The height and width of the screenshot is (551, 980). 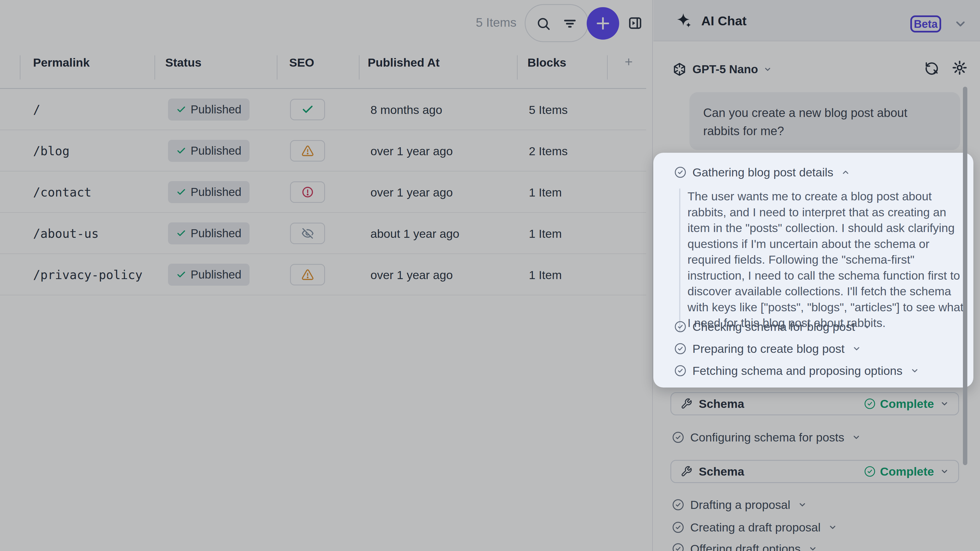 I want to click on reasoning-step-label: Checking schema for blog post, so click(x=774, y=327).